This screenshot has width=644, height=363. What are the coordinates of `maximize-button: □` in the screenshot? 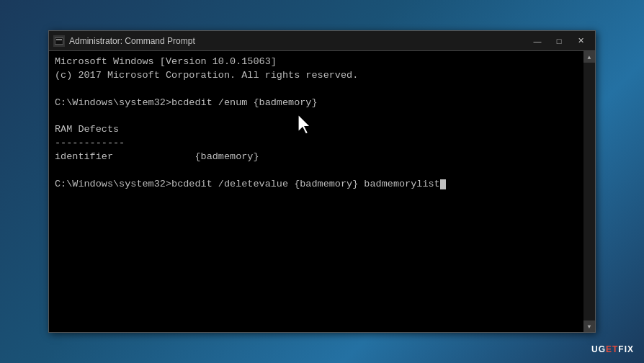 It's located at (559, 41).